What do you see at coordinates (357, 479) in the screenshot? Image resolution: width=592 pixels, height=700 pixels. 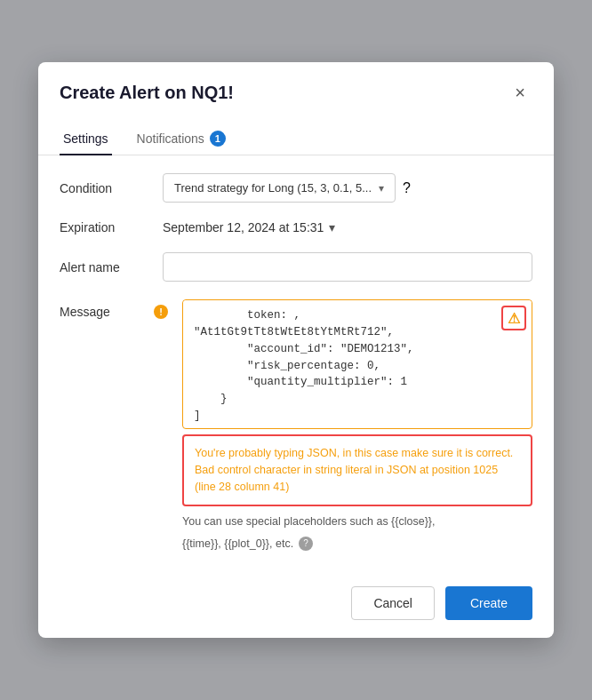 I see `error-line-2: Bad control character in string literal …` at bounding box center [357, 479].